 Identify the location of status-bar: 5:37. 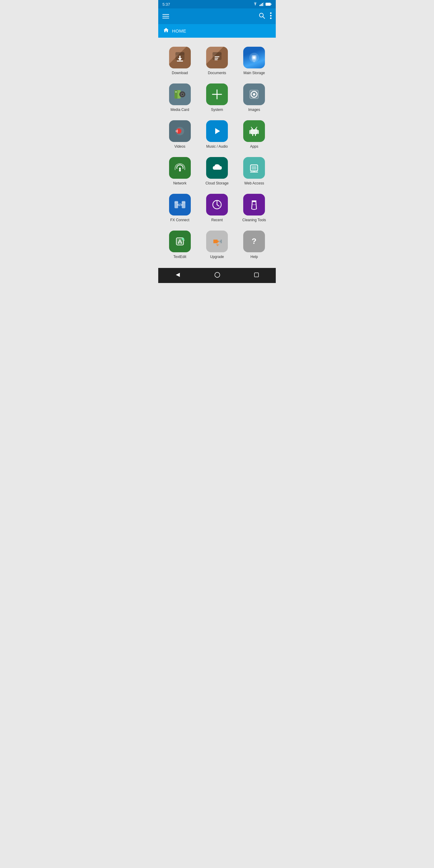
(217, 4).